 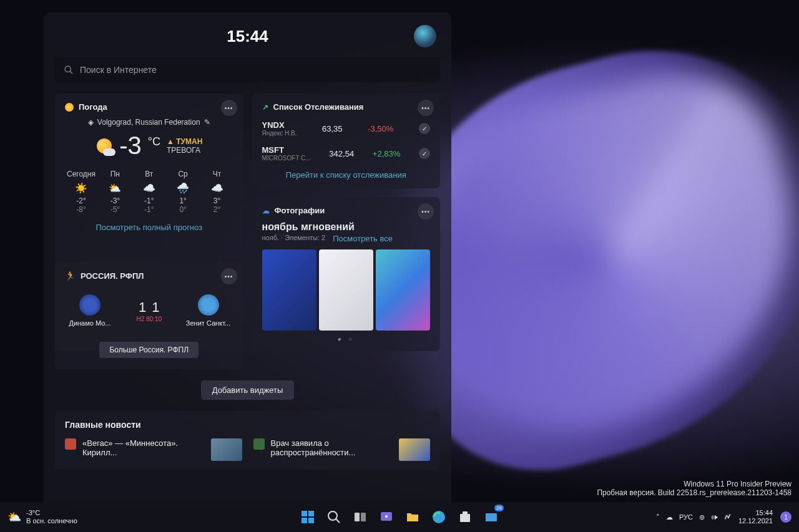 I want to click on forecast-day: Ср🌧️1°0°, so click(x=183, y=192).